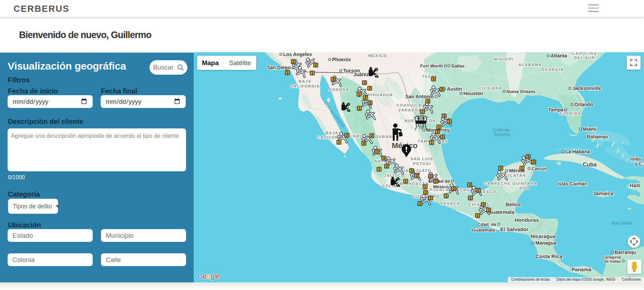  Describe the element at coordinates (422, 159) in the screenshot. I see `svg-text: SAN LUIS` at that location.